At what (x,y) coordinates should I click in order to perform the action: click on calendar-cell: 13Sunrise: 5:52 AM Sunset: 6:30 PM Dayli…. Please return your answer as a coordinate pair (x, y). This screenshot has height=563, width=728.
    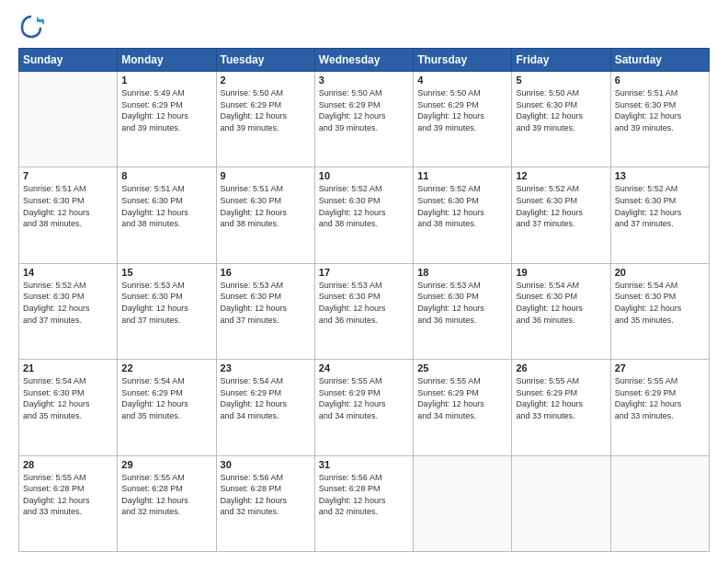
    Looking at the image, I should click on (660, 215).